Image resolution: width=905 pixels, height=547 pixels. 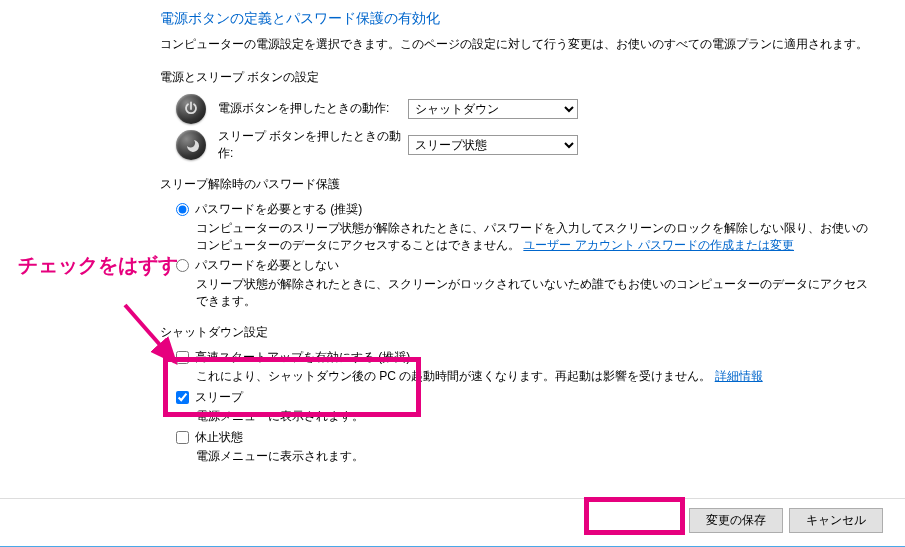 I want to click on check-row-fast-startup: 高速スタートアップを有効にする (推奨), so click(x=526, y=358).